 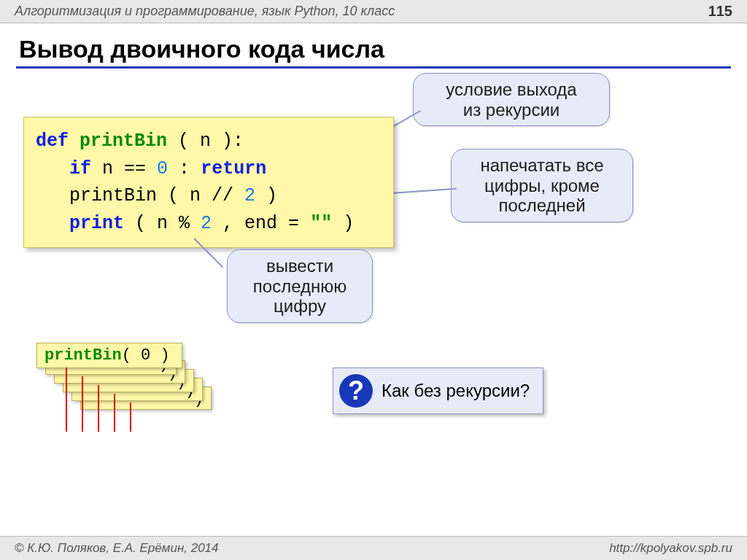 I want to click on code-block: def printBin ( n ): if n == 0 : return p…, so click(x=209, y=182).